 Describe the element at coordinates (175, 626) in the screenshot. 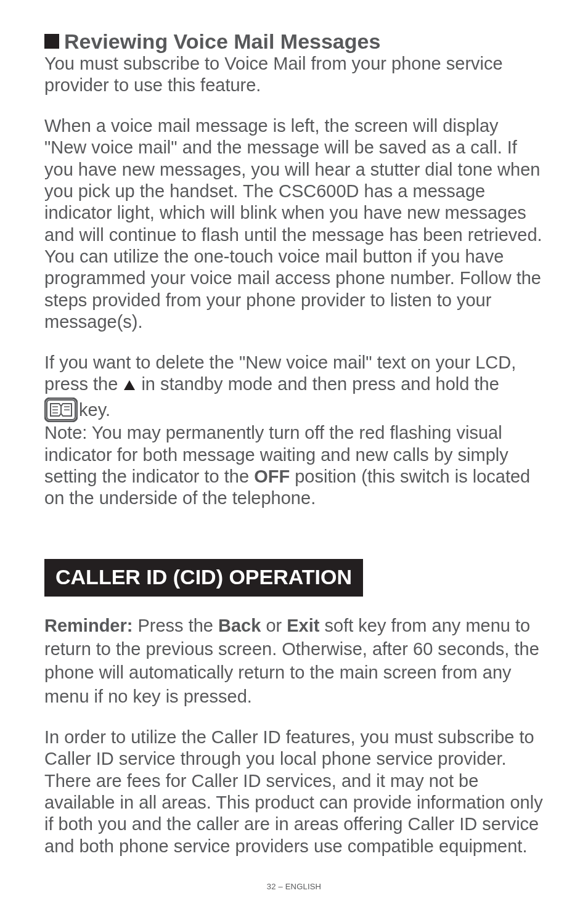

I see `reminder-b: Press the` at that location.